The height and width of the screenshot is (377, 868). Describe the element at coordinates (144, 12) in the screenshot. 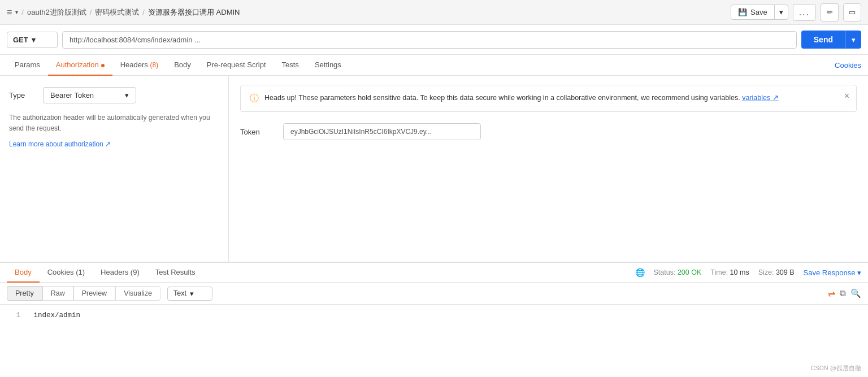

I see `sep3: /` at that location.